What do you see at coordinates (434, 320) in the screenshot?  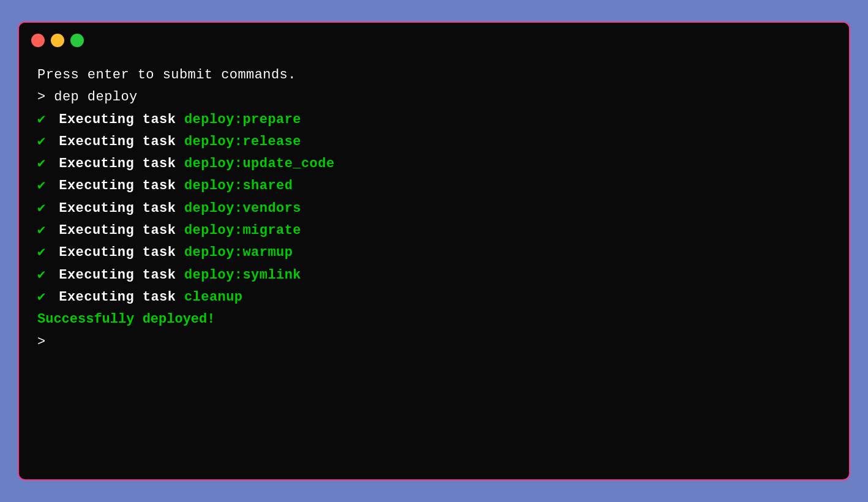 I see `success-message: Successfully deployed!` at bounding box center [434, 320].